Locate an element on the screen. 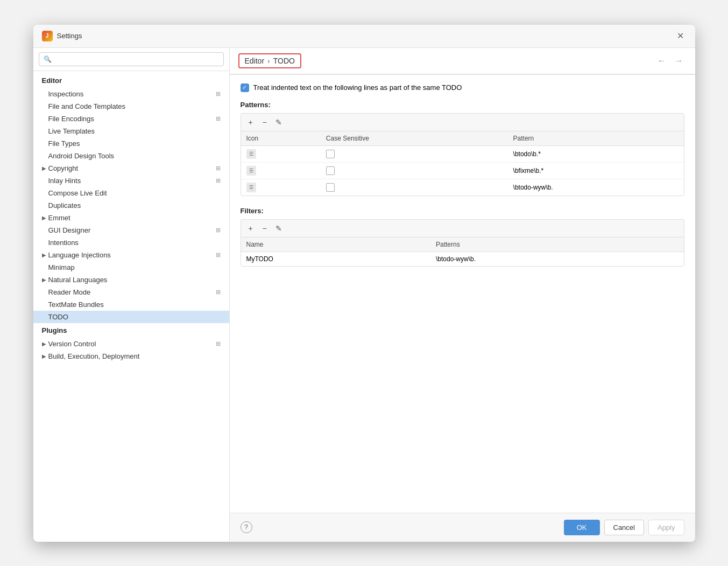 Image resolution: width=728 pixels, height=566 pixels. col-icon: Icon is located at coordinates (281, 139).